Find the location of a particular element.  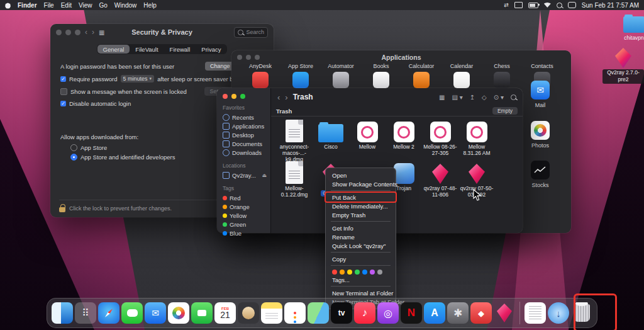

share-icon: ↥ is located at coordinates (472, 97).